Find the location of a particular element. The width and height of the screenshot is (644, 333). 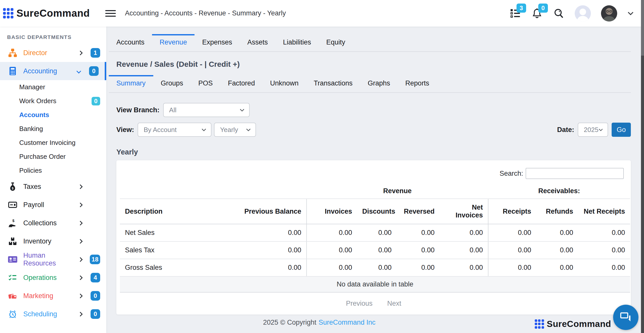

subtab-summary: Summary is located at coordinates (131, 84).